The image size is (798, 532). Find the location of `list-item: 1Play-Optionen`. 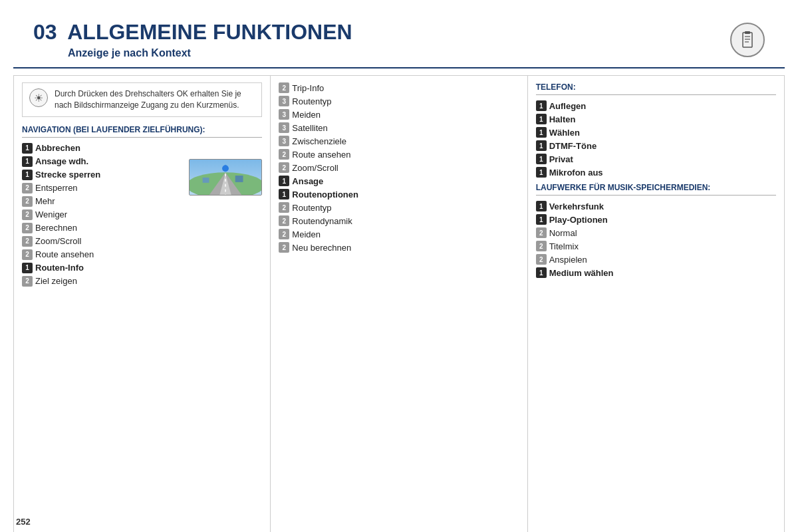

list-item: 1Play-Optionen is located at coordinates (656, 219).